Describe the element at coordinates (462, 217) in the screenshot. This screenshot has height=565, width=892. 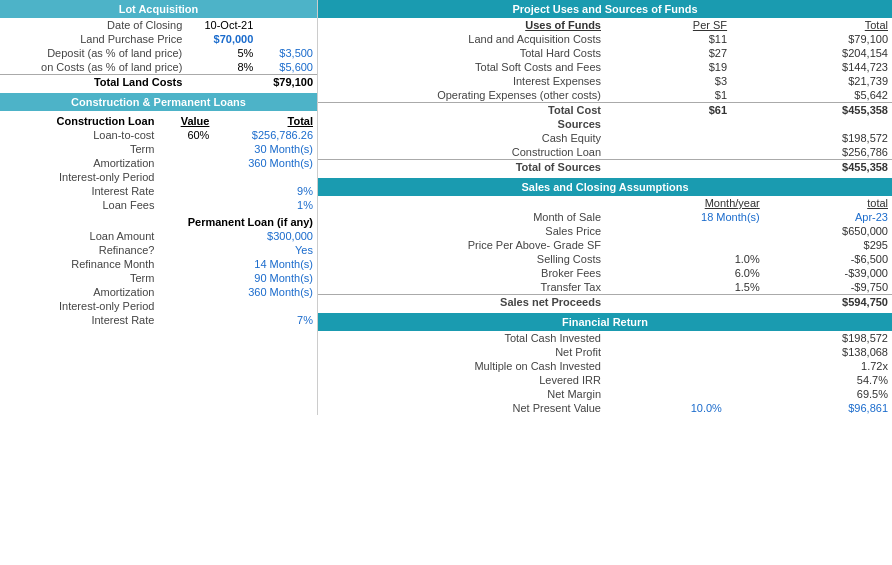
I see `month-sale-label: Month of Sale` at that location.